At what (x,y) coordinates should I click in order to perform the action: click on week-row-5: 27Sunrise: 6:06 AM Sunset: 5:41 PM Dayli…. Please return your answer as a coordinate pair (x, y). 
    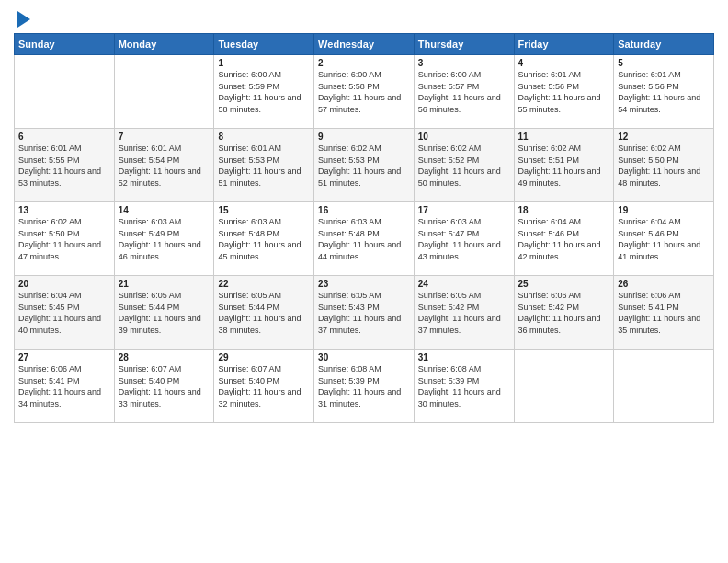
    Looking at the image, I should click on (364, 386).